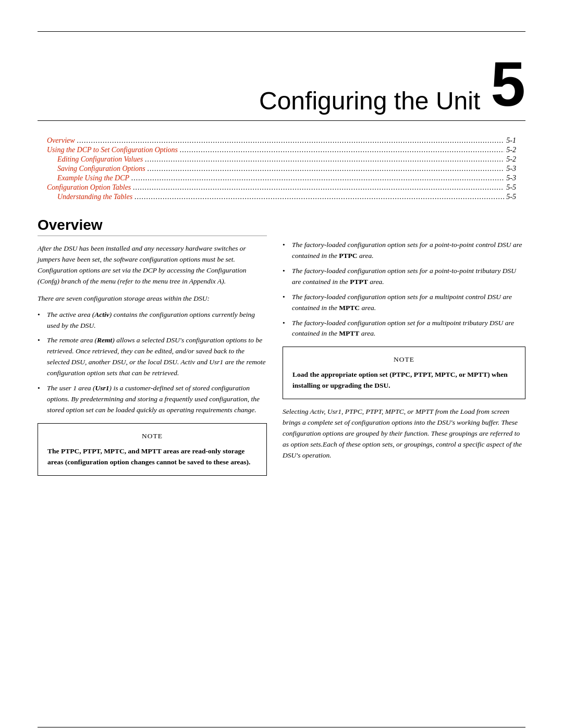 This screenshot has height=728, width=563. I want to click on toc-page: 5-1, so click(511, 141).